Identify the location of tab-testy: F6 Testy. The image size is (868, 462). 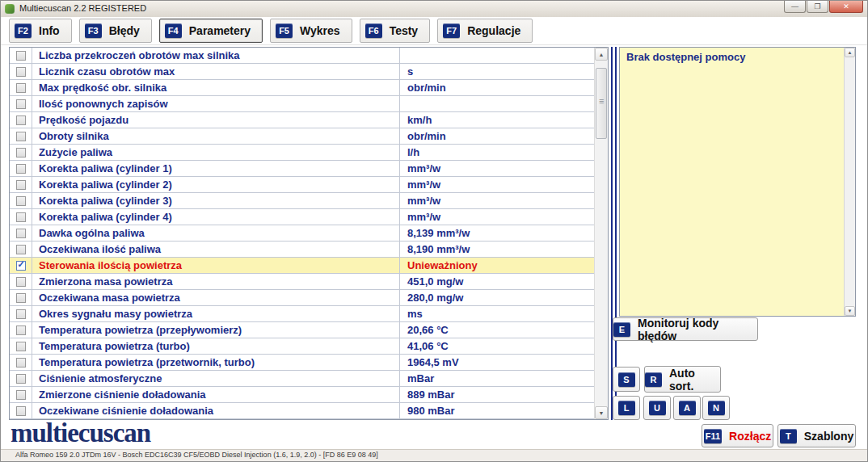
(395, 31).